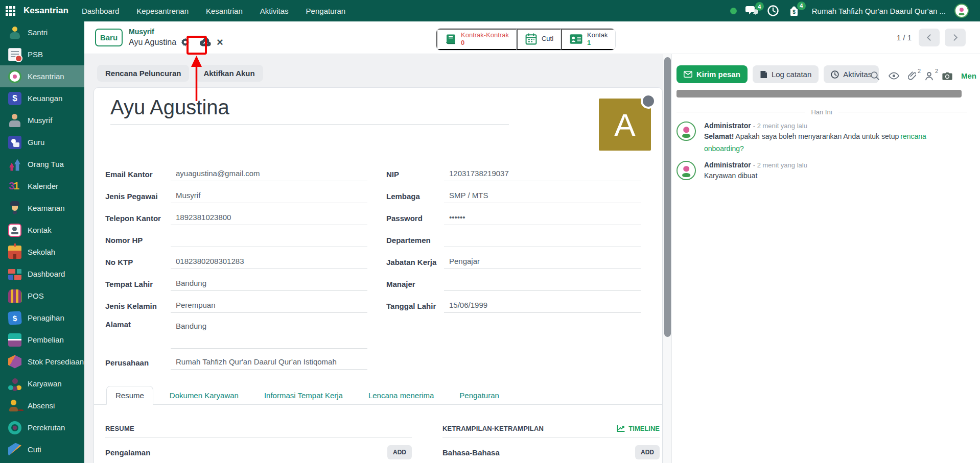 Image resolution: width=980 pixels, height=463 pixels. I want to click on sidebar-item-label: Karyawan, so click(45, 384).